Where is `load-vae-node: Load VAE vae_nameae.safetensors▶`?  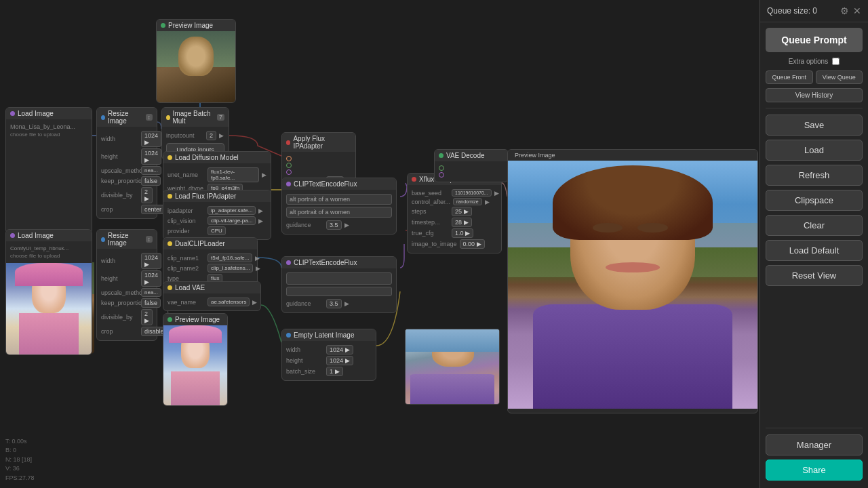
load-vae-node: Load VAE vae_nameae.safetensors▶ is located at coordinates (212, 296).